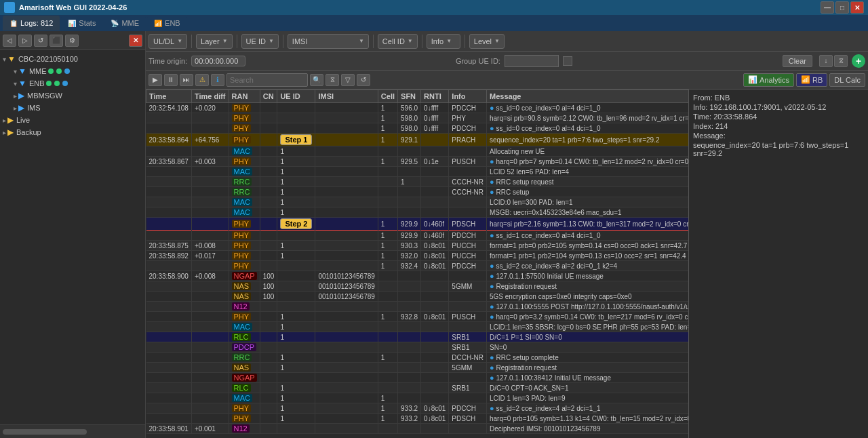  Describe the element at coordinates (826, 61) in the screenshot. I see `export-btn: ↓` at that location.